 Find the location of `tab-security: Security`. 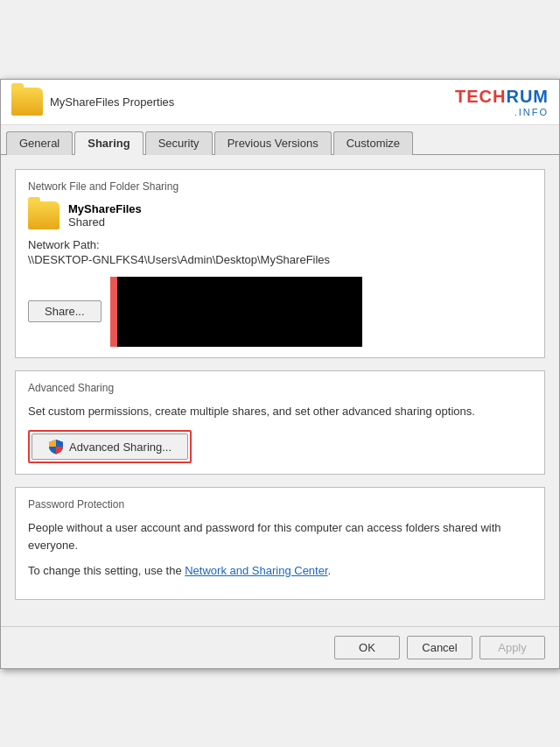

tab-security: Security is located at coordinates (178, 144).